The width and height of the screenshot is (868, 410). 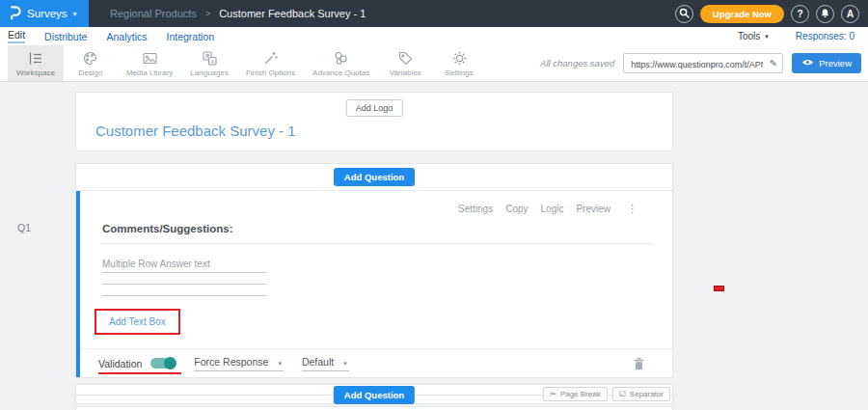 What do you see at coordinates (237, 14) in the screenshot?
I see `breadcrumb: Regional Products > Customer Feedback Su…` at bounding box center [237, 14].